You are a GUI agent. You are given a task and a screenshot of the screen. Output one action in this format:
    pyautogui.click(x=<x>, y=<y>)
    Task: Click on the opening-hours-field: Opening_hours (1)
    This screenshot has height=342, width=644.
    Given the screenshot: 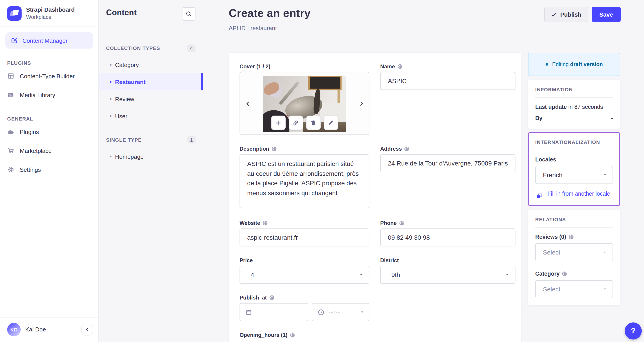 What is the action you would take?
    pyautogui.click(x=304, y=335)
    